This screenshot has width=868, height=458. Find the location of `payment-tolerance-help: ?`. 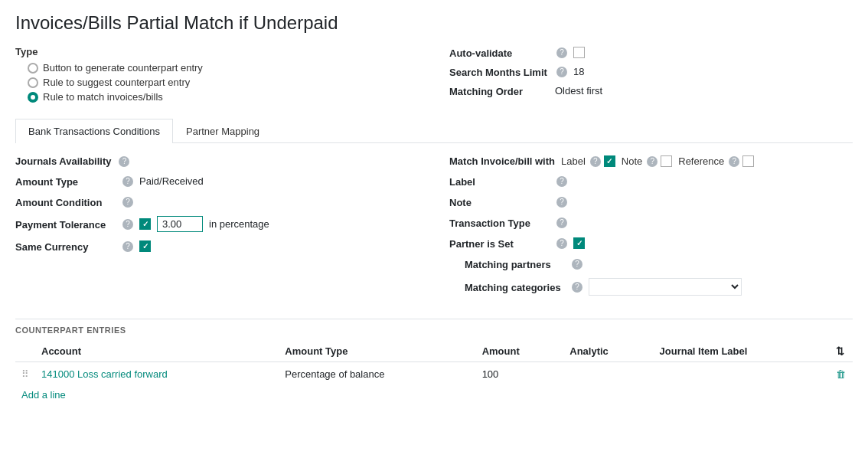

payment-tolerance-help: ? is located at coordinates (128, 224).